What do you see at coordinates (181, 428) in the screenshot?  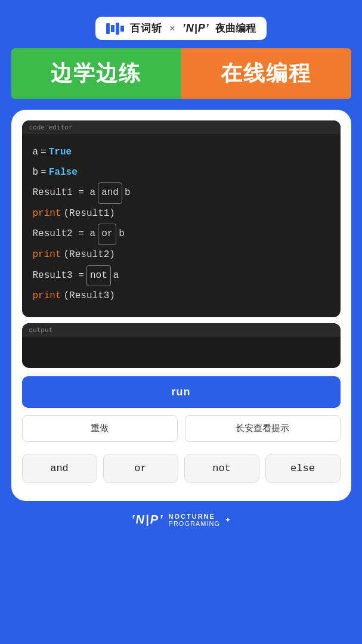 I see `action-row: 重做 长安查看提示` at bounding box center [181, 428].